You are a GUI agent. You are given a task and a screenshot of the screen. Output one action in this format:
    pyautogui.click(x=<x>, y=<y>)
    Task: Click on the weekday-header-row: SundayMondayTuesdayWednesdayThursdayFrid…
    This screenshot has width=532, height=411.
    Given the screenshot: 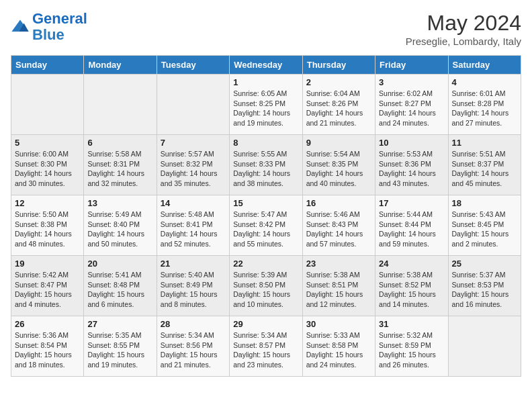 What is the action you would take?
    pyautogui.click(x=266, y=65)
    